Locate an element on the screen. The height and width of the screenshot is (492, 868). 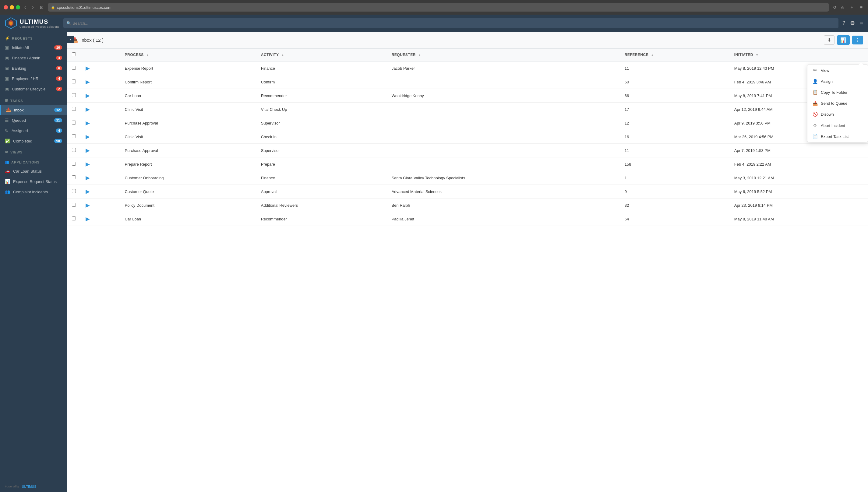
sidebar-item-assigned: ↻ Assigned 4 is located at coordinates (33, 130).